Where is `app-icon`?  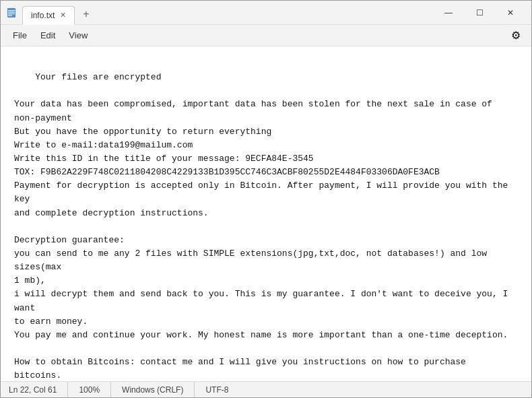
app-icon is located at coordinates (11, 13).